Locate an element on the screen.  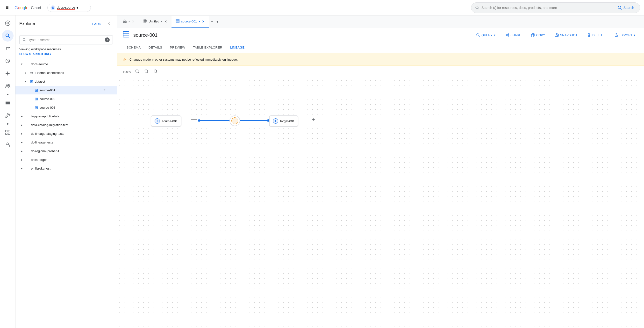
transfer-rail-button is located at coordinates (8, 48).